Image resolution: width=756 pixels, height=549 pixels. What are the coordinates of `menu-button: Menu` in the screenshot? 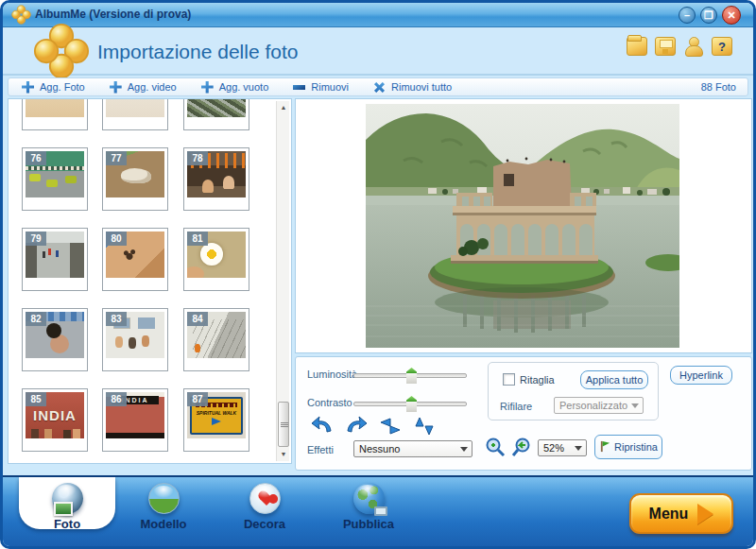 It's located at (681, 514).